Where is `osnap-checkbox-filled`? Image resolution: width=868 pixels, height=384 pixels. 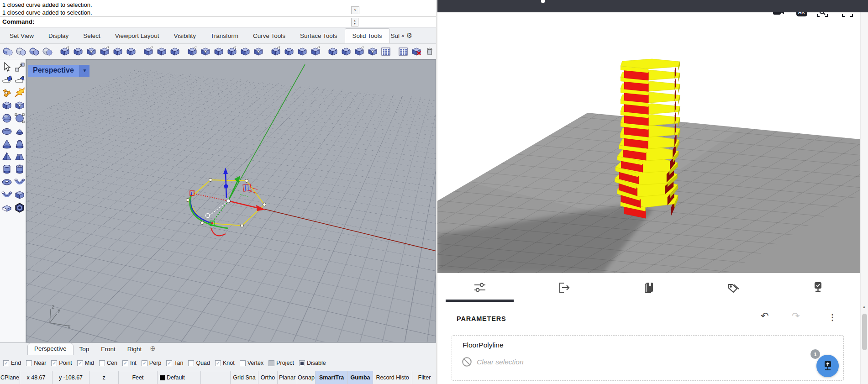
osnap-checkbox-filled is located at coordinates (271, 363).